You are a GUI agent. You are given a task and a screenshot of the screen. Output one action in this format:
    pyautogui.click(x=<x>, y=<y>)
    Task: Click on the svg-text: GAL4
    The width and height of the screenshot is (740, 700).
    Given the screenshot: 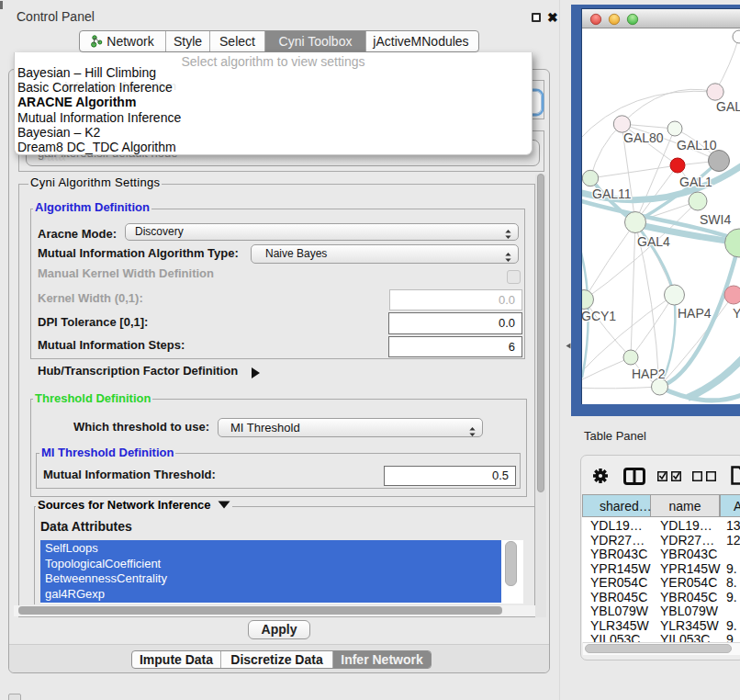 What is the action you would take?
    pyautogui.click(x=654, y=242)
    